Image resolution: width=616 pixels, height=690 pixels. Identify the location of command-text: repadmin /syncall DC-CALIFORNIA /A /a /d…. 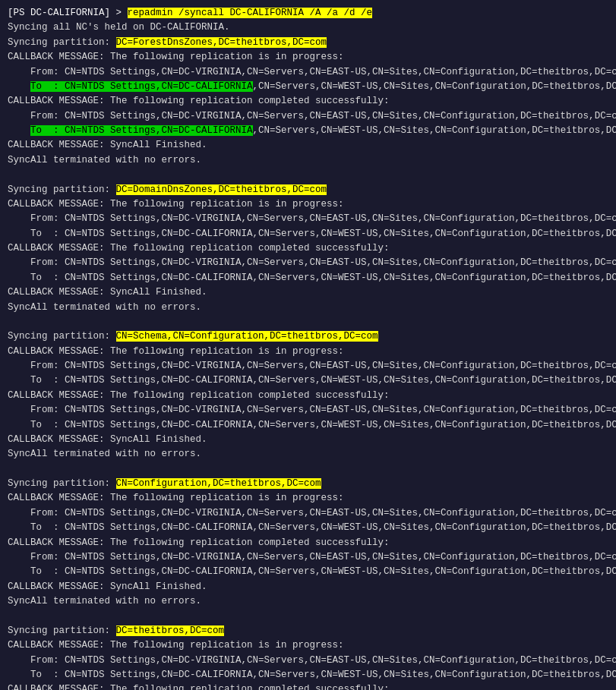
(251, 13).